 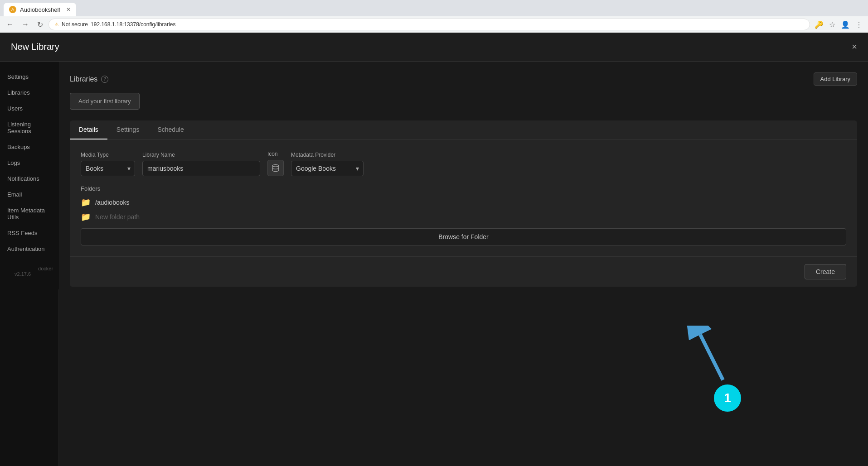 I want to click on folder-icon-new: 📁, so click(x=86, y=217).